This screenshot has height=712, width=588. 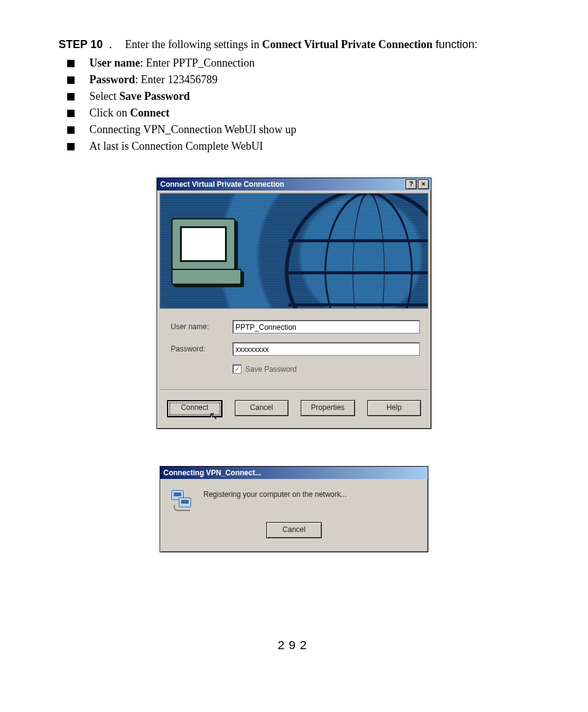 What do you see at coordinates (347, 44) in the screenshot?
I see `step-intro-bold: Connect Virtual Private Connection` at bounding box center [347, 44].